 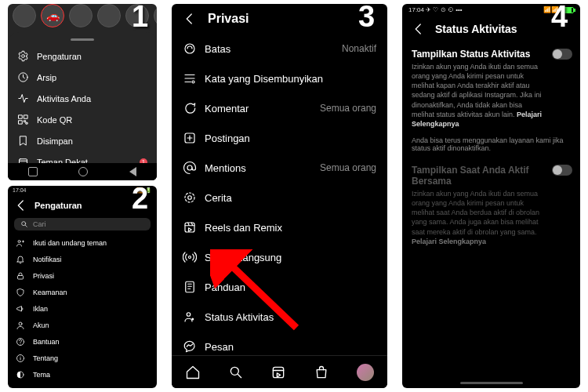 I want to click on settings-item-privasi: Privasi, so click(x=82, y=276).